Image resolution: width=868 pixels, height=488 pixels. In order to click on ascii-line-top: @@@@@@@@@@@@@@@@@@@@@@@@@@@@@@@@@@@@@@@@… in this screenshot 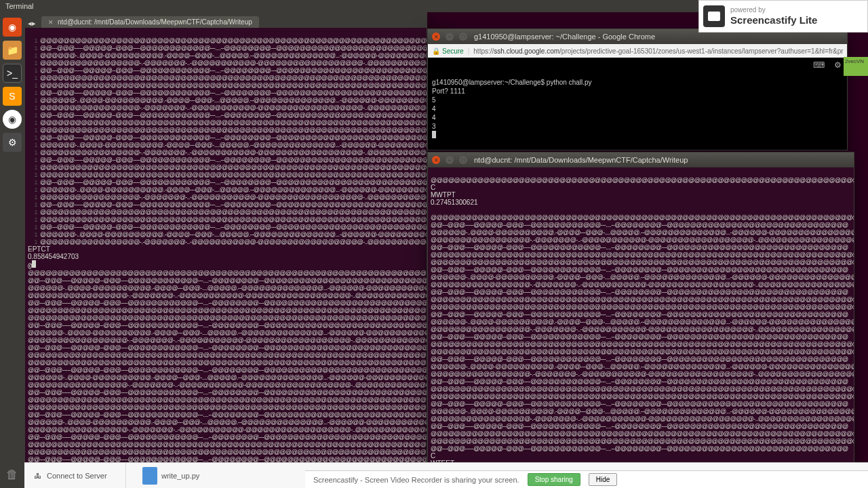, I will do `click(642, 180)`.